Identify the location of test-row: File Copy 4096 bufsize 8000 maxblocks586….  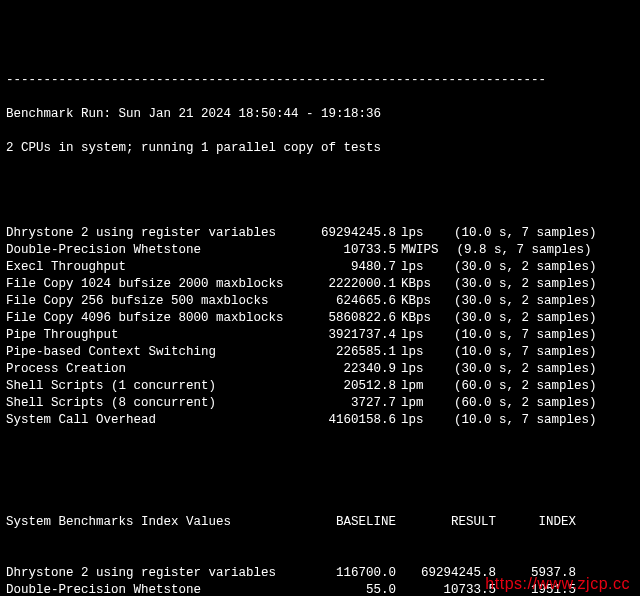
(320, 318).